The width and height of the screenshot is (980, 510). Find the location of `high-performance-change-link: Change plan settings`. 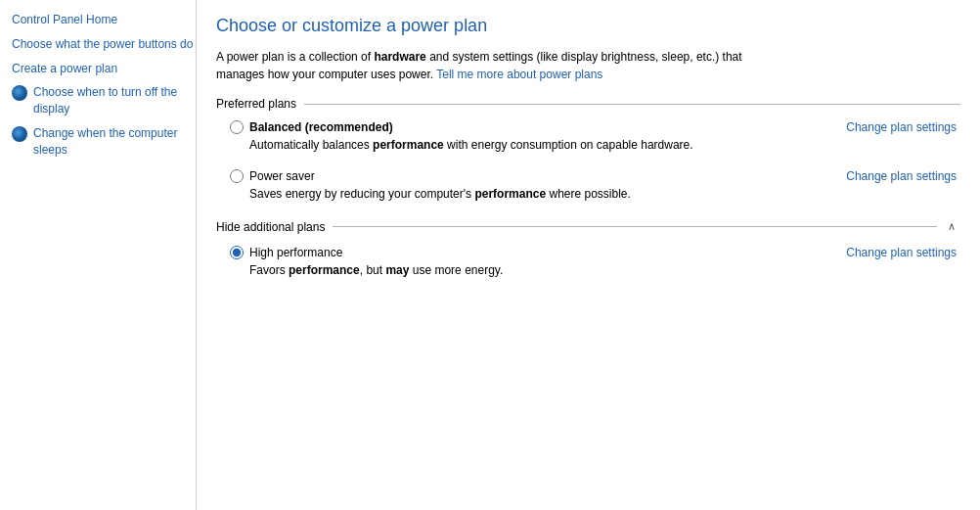

high-performance-change-link: Change plan settings is located at coordinates (902, 253).